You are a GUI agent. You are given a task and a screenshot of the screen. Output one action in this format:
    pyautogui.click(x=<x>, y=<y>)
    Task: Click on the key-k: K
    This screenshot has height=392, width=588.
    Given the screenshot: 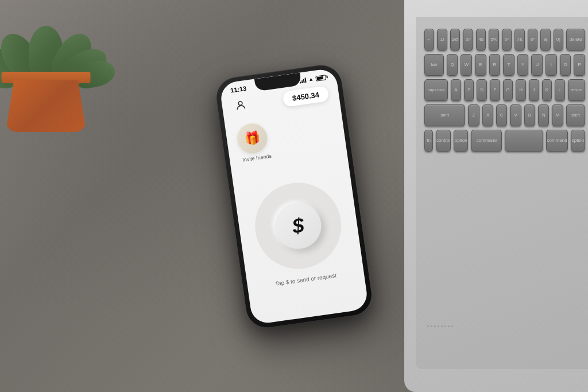 What is the action you would take?
    pyautogui.click(x=547, y=90)
    